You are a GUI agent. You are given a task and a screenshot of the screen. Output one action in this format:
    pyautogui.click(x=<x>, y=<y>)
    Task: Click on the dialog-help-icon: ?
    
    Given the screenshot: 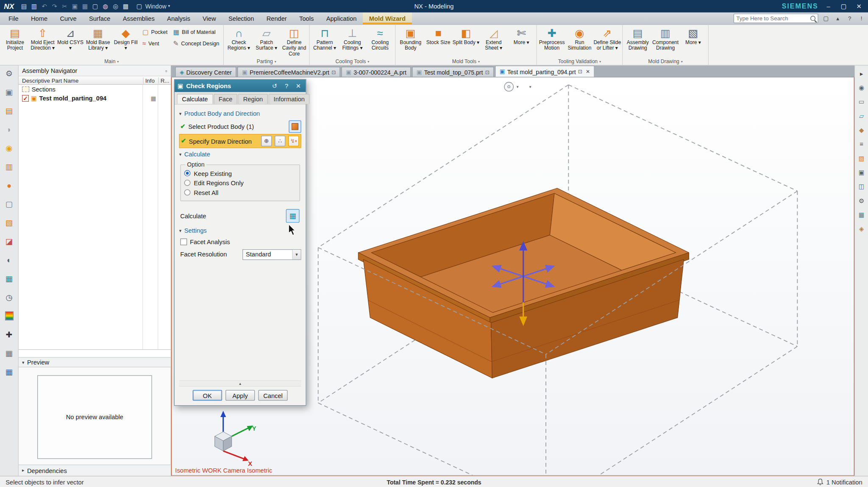 What is the action you would take?
    pyautogui.click(x=287, y=86)
    